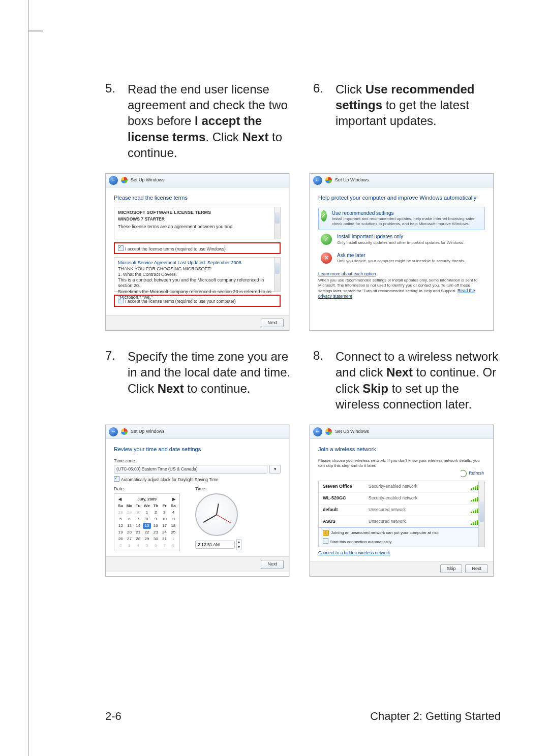 The height and width of the screenshot is (756, 549). Describe the element at coordinates (197, 450) in the screenshot. I see `dialog-heading: Review your time and date settings` at that location.